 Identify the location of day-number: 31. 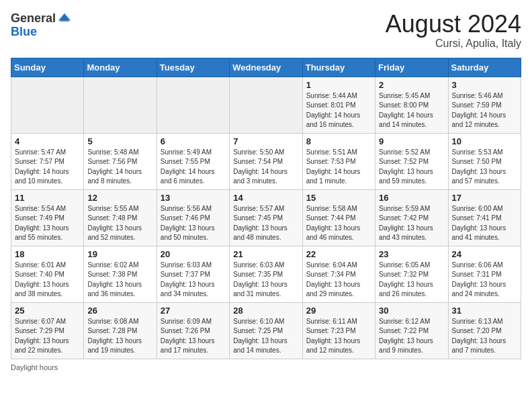
(485, 310).